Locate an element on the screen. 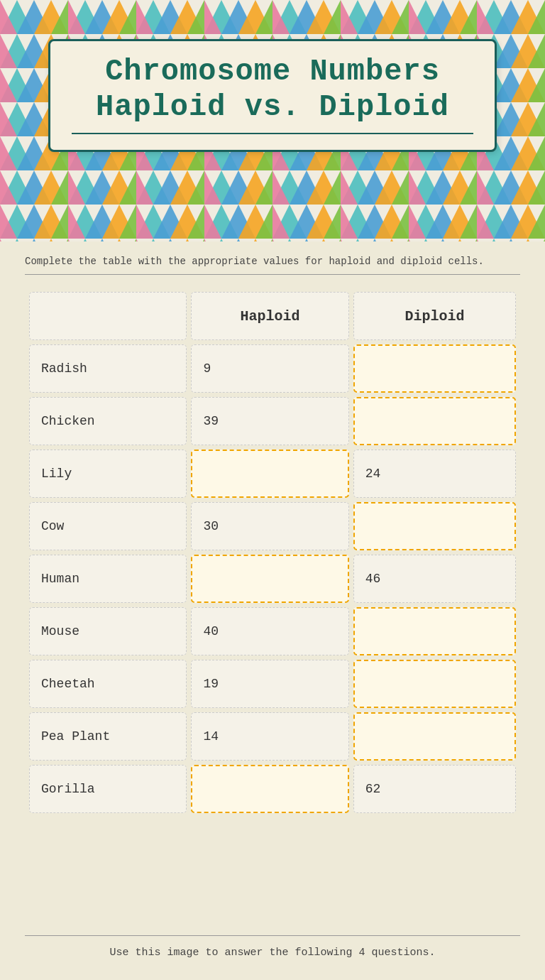  organism-label: Radish is located at coordinates (108, 369).